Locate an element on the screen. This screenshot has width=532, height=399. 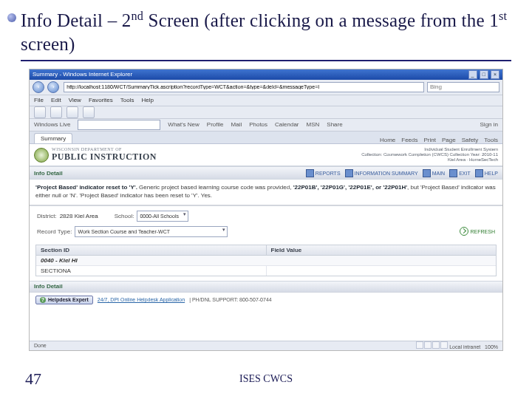
live-signin: Sign in is located at coordinates (489, 124).